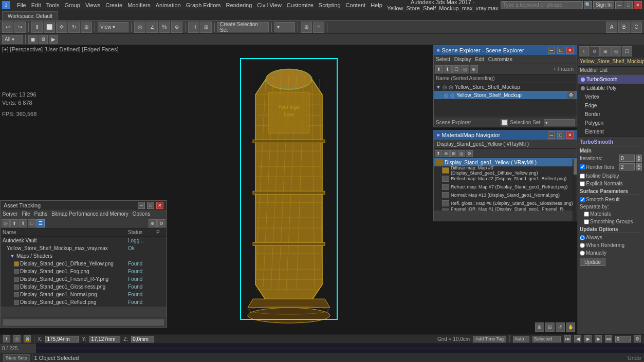 Image resolution: width=644 pixels, height=362 pixels. I want to click on motion-btn: ◎, so click(616, 51).